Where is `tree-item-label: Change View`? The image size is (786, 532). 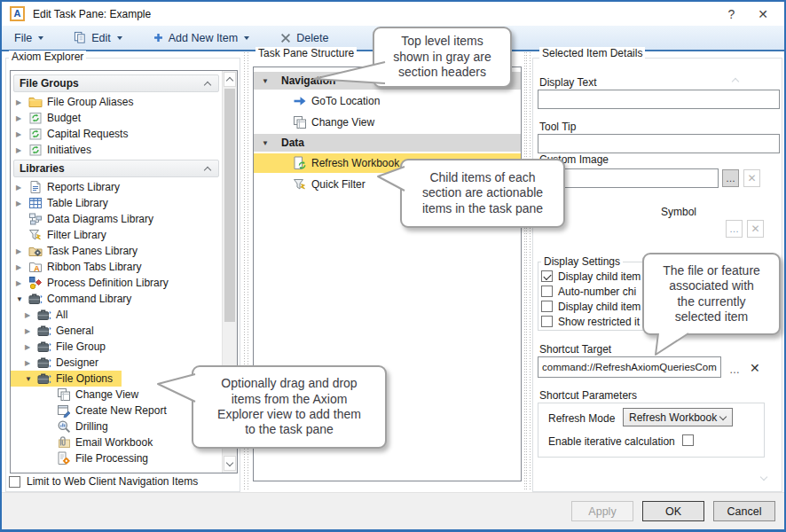 tree-item-label: Change View is located at coordinates (106, 395).